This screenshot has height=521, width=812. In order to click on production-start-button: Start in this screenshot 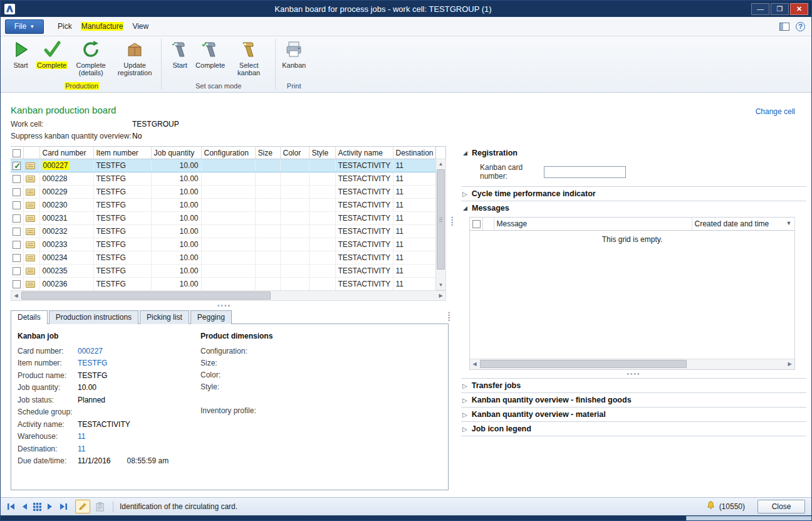, I will do `click(21, 54)`.